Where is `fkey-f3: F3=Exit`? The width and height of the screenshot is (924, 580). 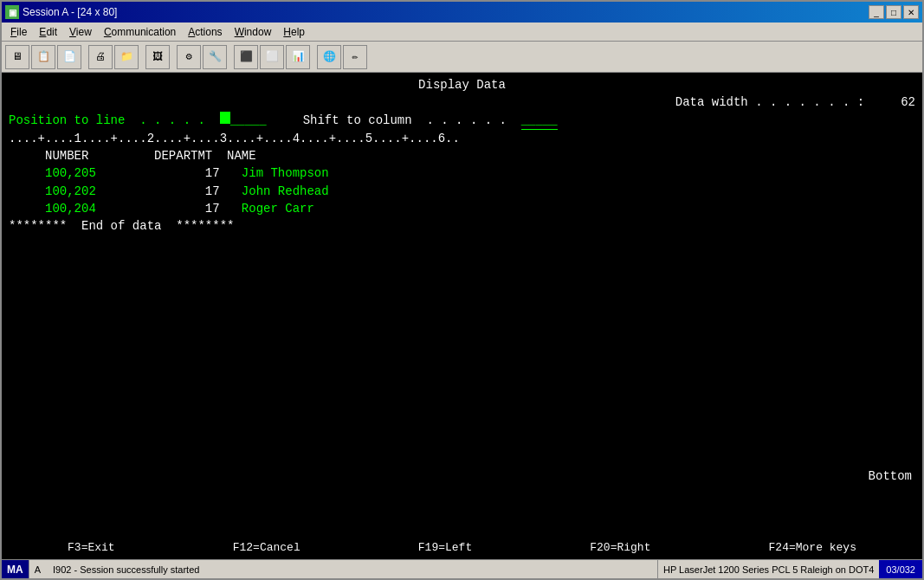
fkey-f3: F3=Exit is located at coordinates (92, 547).